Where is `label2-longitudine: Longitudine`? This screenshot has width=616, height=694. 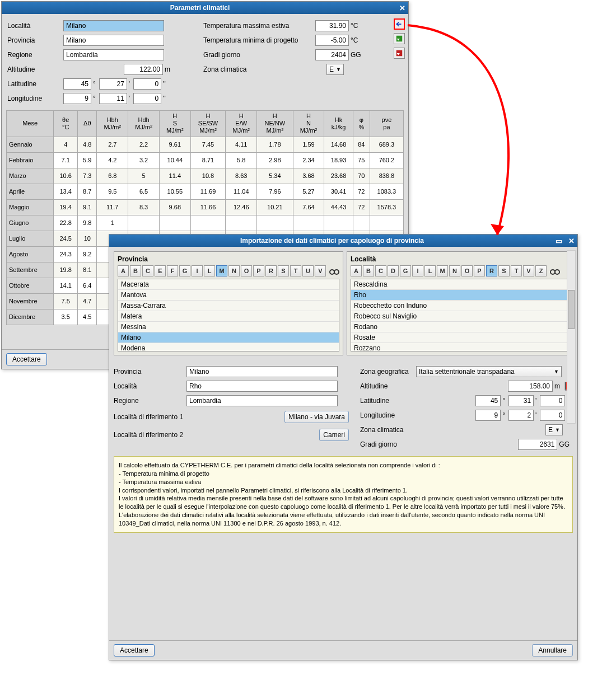 label2-longitudine: Longitudine is located at coordinates (388, 415).